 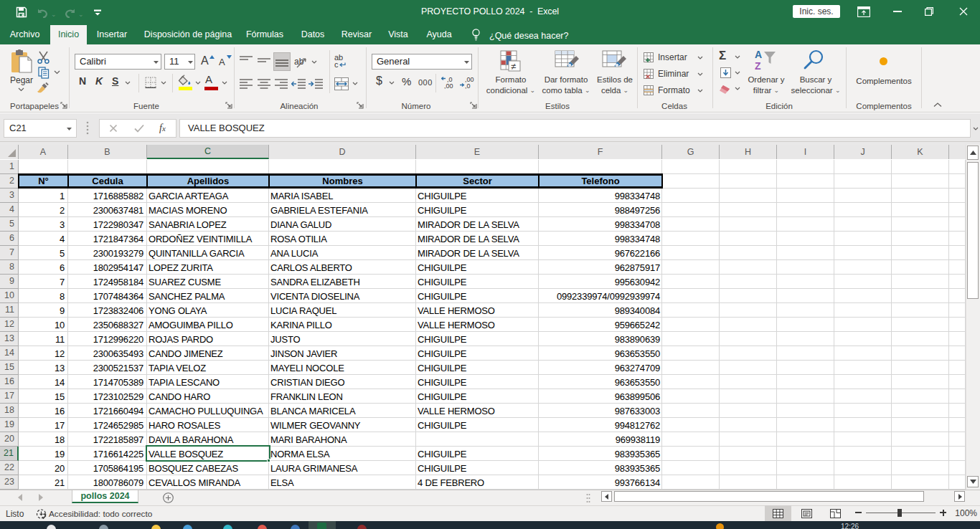 I want to click on svg-text: A, so click(x=758, y=54).